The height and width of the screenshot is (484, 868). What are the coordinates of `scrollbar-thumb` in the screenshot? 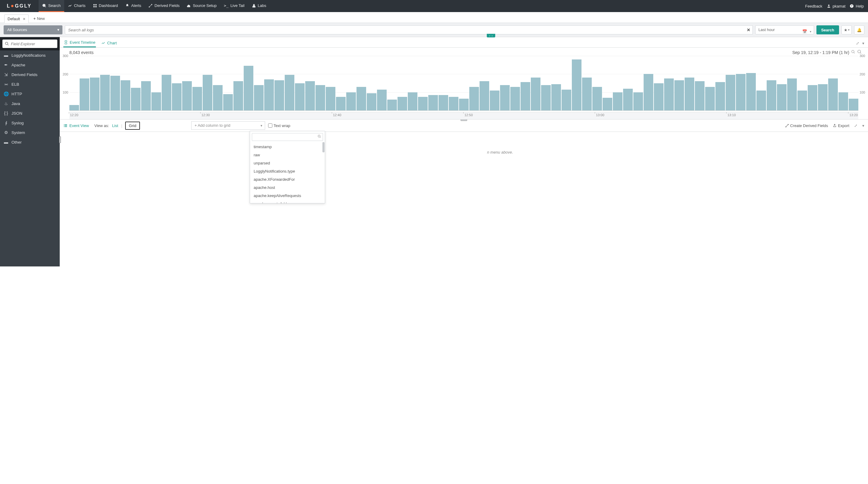 It's located at (323, 147).